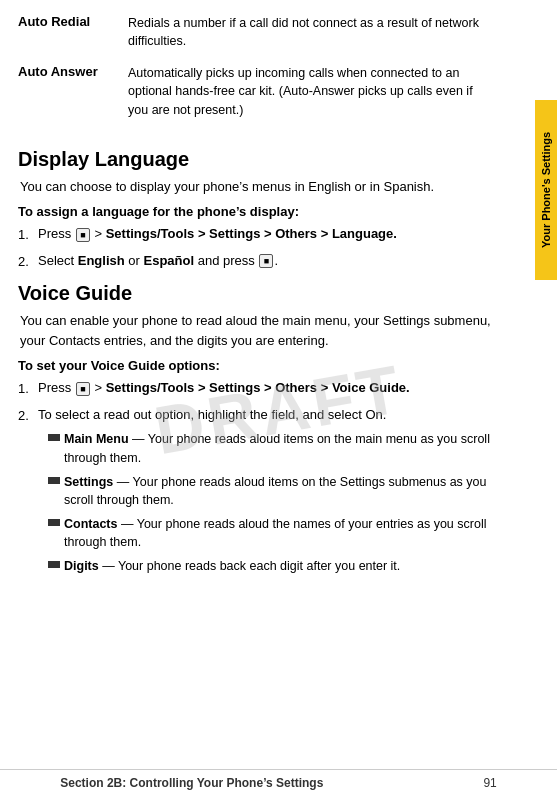  What do you see at coordinates (266, 262) in the screenshot?
I see `step-content: Select English or Español and press ■.` at bounding box center [266, 262].